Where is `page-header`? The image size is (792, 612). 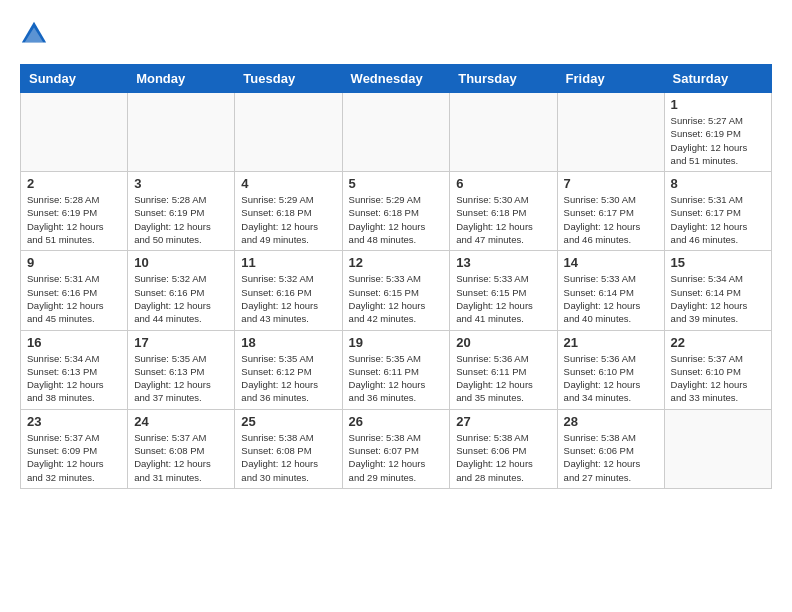
page-header is located at coordinates (396, 34).